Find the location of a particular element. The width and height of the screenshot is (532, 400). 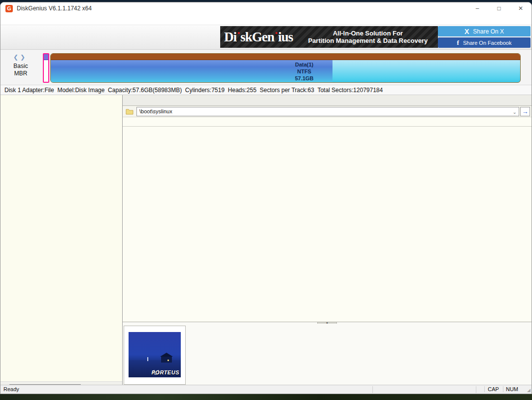

preview-panel: ▼ PORTEUS is located at coordinates (327, 355).